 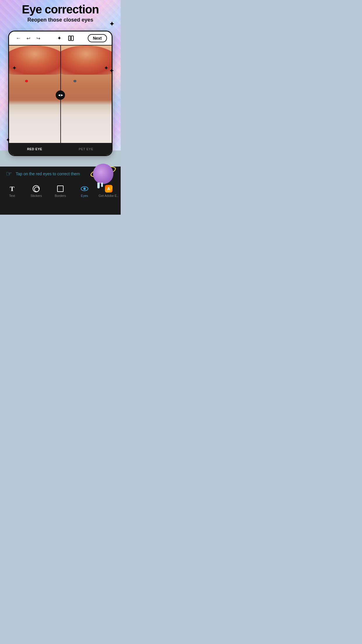 I want to click on planet-drip2-icon, so click(x=102, y=185).